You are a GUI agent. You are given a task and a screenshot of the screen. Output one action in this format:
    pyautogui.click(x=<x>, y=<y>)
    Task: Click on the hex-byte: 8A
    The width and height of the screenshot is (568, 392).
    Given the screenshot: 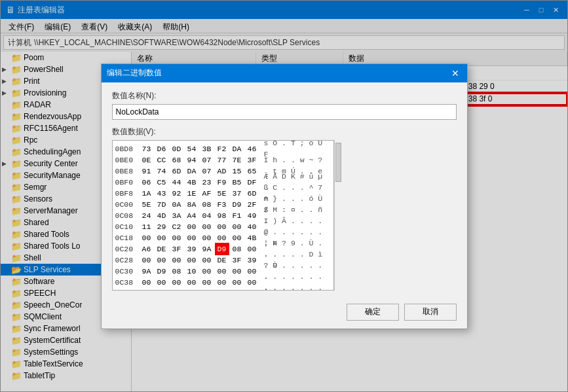 What is the action you would take?
    pyautogui.click(x=192, y=204)
    